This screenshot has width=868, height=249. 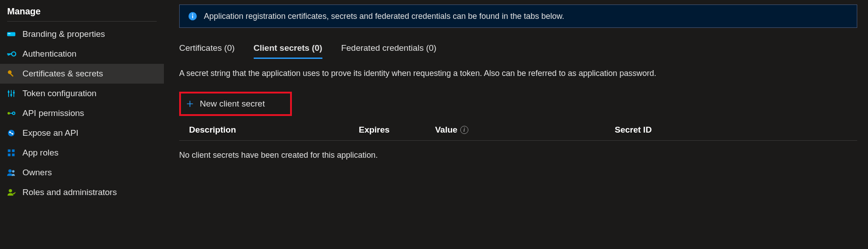 I want to click on sidebar-item-label: Owners, so click(x=37, y=173).